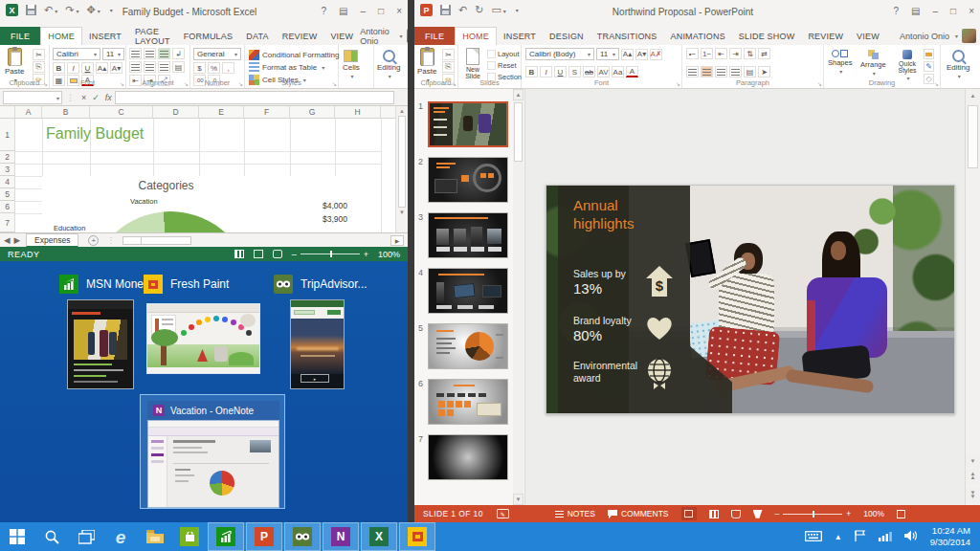 The image size is (980, 551). Describe the element at coordinates (714, 515) in the screenshot. I see `slide-sorter-view-icon` at that location.